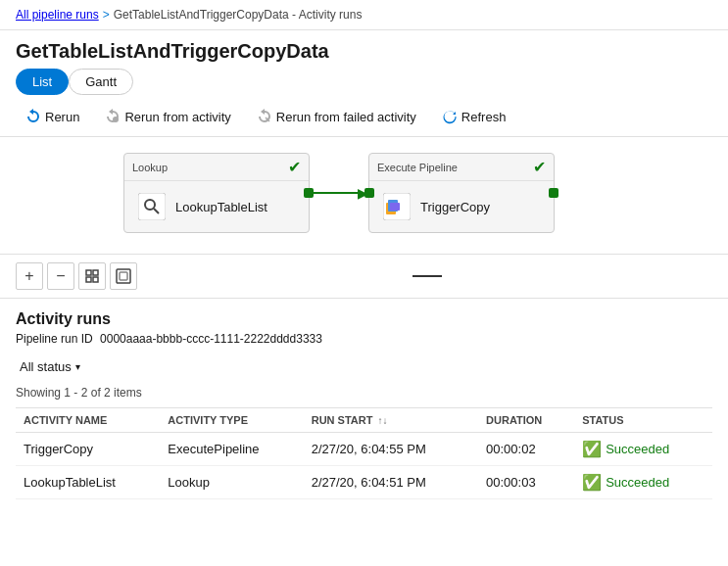 The height and width of the screenshot is (566, 728). I want to click on table-header-row: ACTIVITY NAME ACTIVITY TYPE RUN START ↑↓…, so click(364, 421).